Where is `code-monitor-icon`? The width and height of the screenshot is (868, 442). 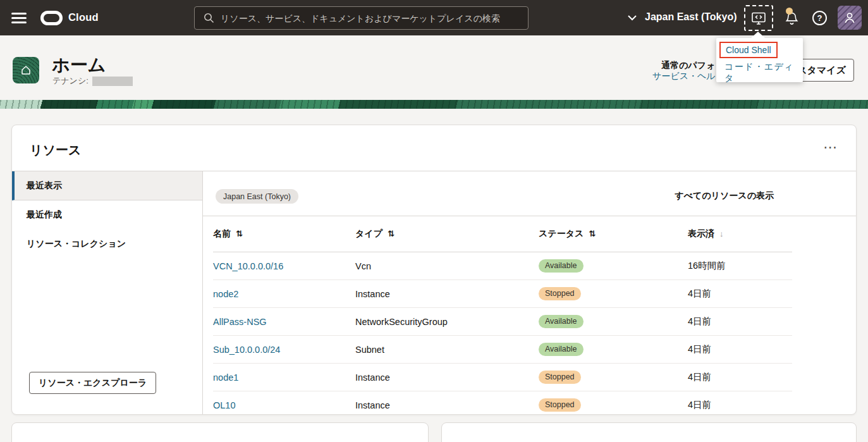 code-monitor-icon is located at coordinates (759, 18).